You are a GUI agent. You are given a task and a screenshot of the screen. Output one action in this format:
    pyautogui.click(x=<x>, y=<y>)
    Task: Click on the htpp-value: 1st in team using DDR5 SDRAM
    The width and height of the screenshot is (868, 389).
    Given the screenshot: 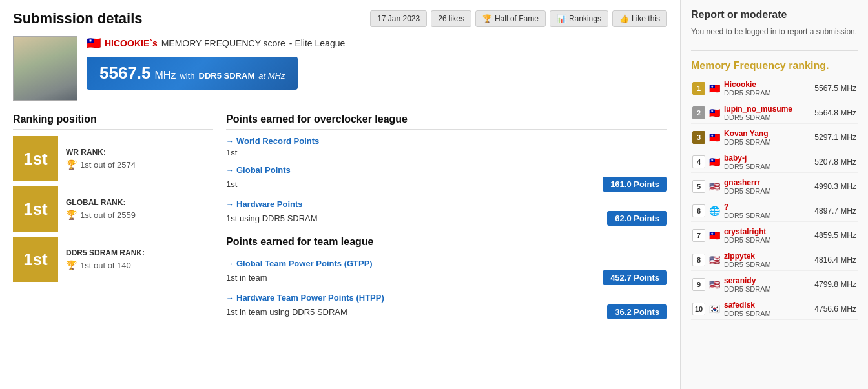 What is the action you would take?
    pyautogui.click(x=287, y=312)
    